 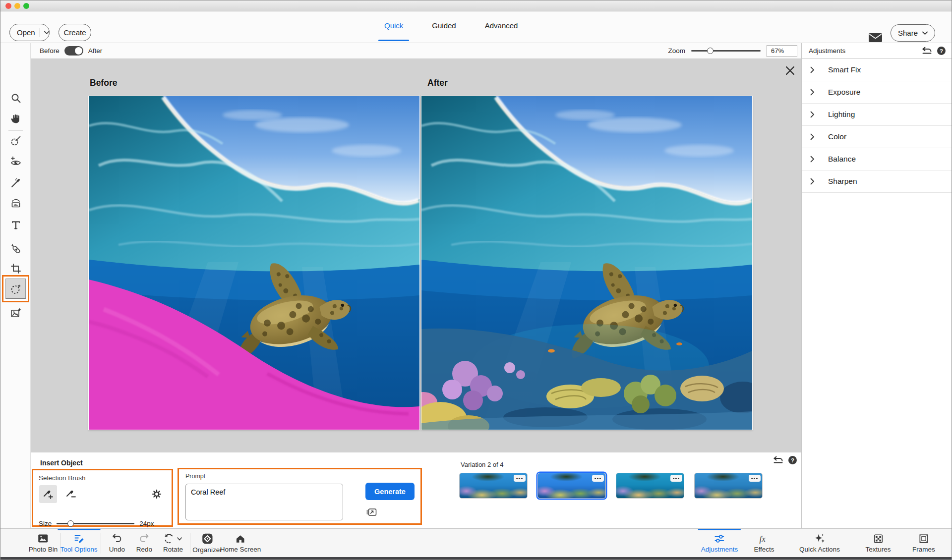 I want to click on texture-icon, so click(x=878, y=539).